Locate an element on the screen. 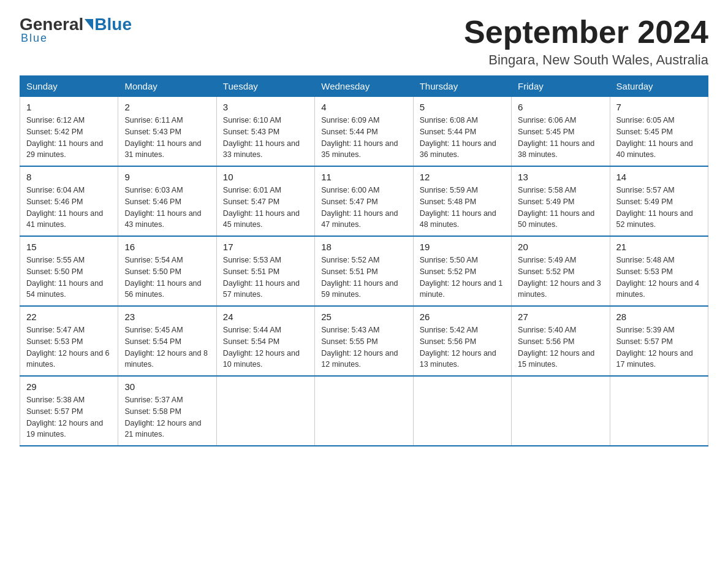 This screenshot has width=728, height=563. day-number: 2 is located at coordinates (167, 107).